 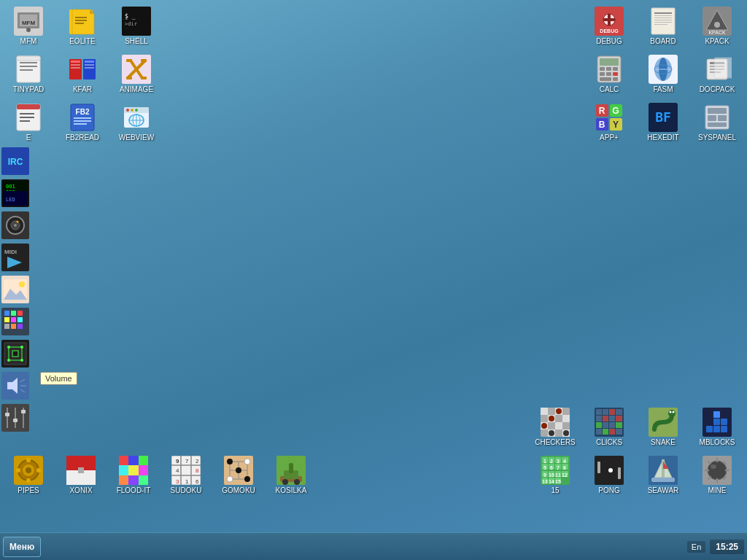 I want to click on animage-label: ANIMAGE, so click(x=136, y=90).